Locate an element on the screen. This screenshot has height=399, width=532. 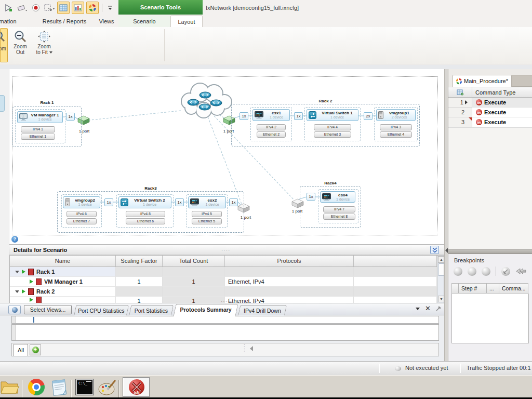
multiplier-rack2-a: 1x is located at coordinates (244, 116).